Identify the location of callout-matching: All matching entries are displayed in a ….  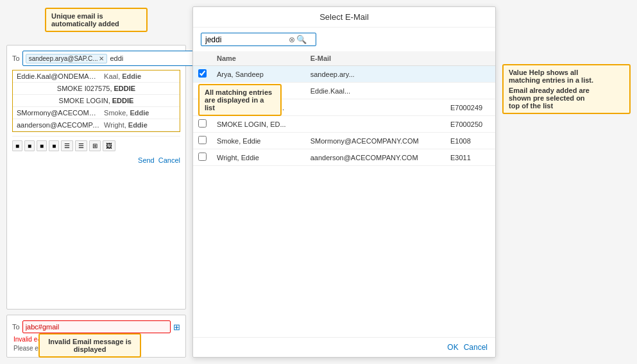
(240, 100).